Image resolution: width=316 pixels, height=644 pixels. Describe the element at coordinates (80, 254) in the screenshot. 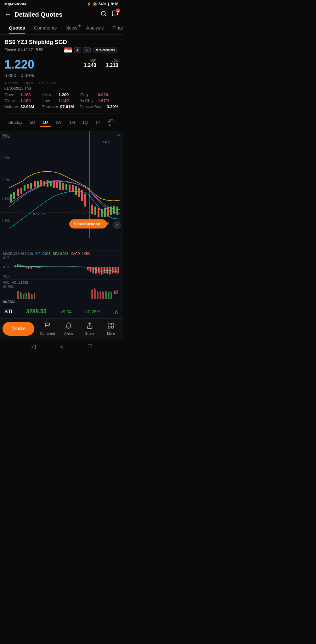

I see `macd-value: MACD:-0.050` at that location.